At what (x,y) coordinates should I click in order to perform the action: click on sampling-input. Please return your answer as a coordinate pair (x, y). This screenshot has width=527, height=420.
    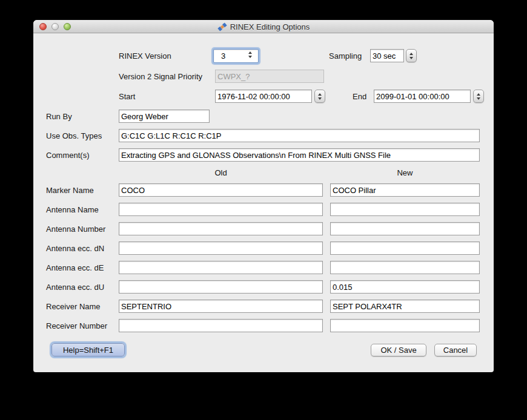
    Looking at the image, I should click on (387, 56).